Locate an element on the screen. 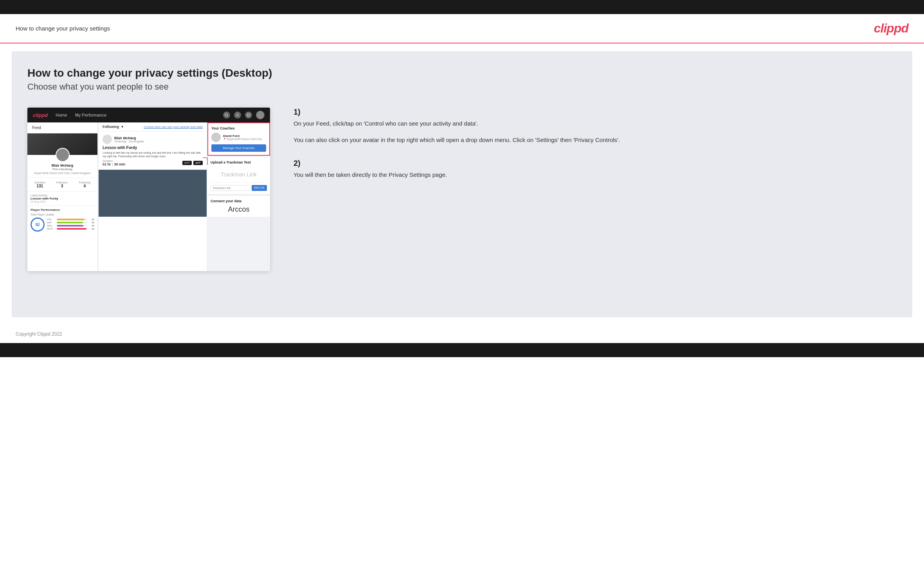  app-upload-section: Upload a Trackman Test Trackman Link Add… is located at coordinates (239, 176).